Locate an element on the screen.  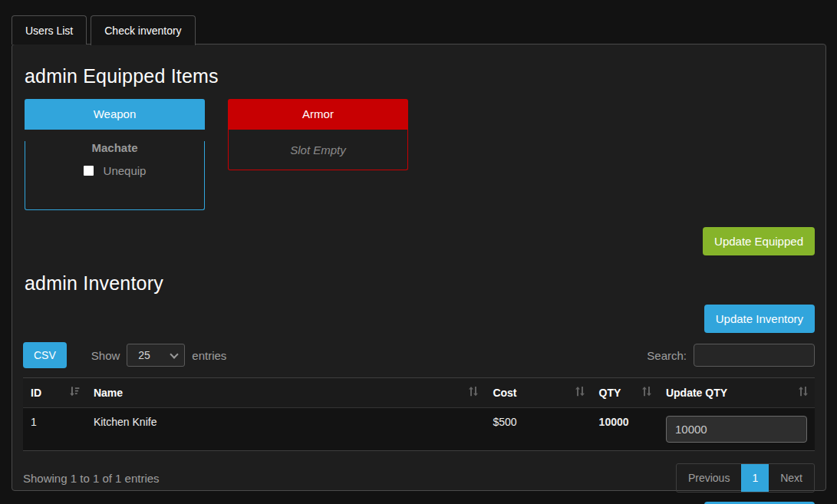
page-length-select: 25 is located at coordinates (156, 355).